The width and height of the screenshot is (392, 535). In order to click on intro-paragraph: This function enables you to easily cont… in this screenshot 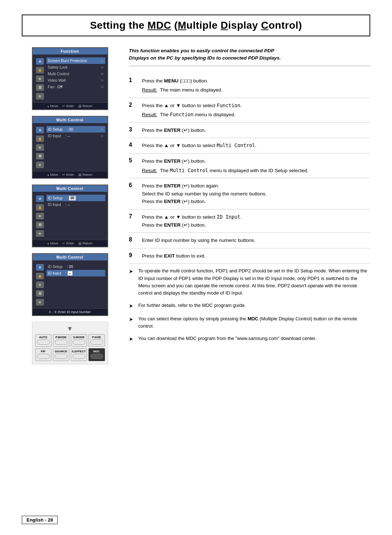, I will do `click(250, 57)`.